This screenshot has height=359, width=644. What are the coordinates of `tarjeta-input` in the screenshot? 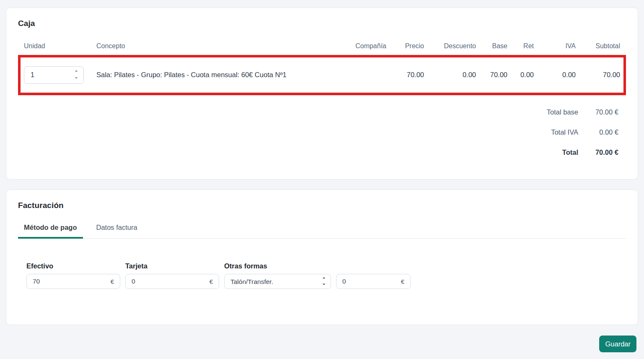 It's located at (168, 281).